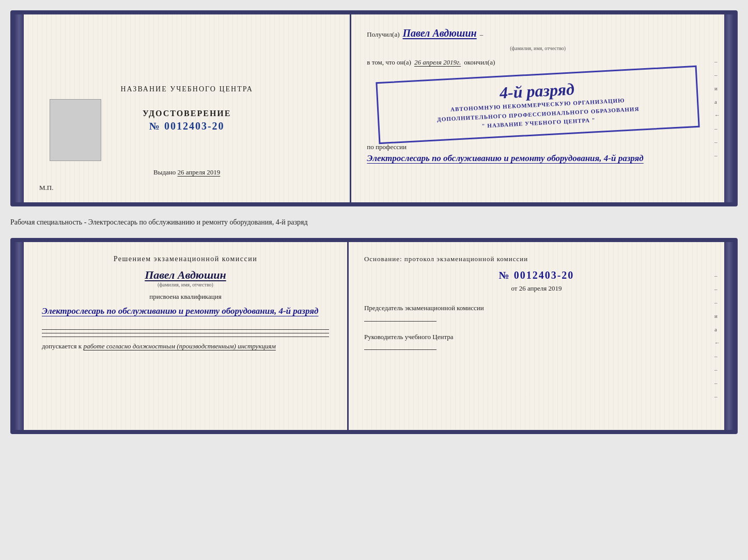  What do you see at coordinates (514, 288) in the screenshot?
I see `ot-prefix: от` at bounding box center [514, 288].